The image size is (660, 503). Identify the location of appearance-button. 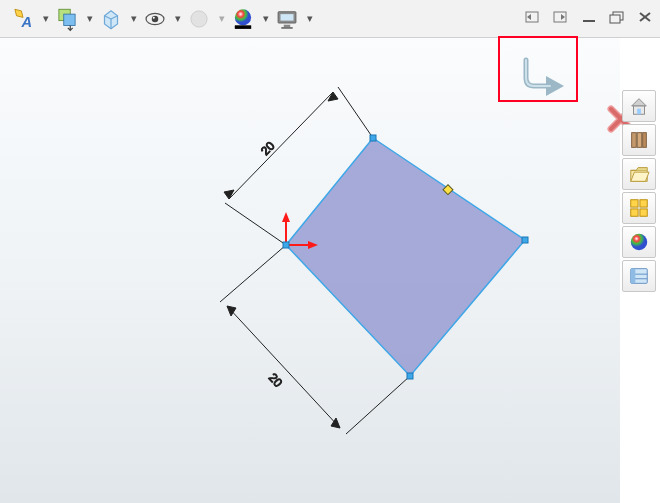
(243, 19).